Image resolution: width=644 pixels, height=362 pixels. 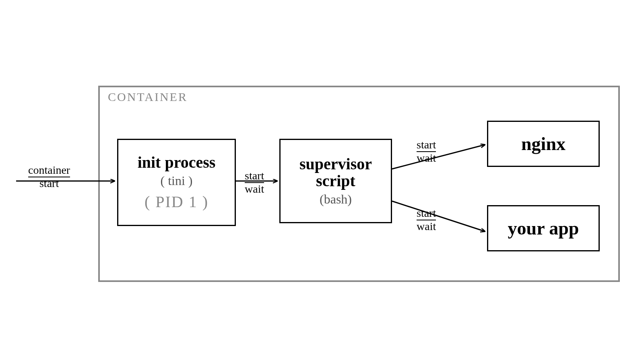 What do you see at coordinates (543, 144) in the screenshot?
I see `box-nginx: nginx` at bounding box center [543, 144].